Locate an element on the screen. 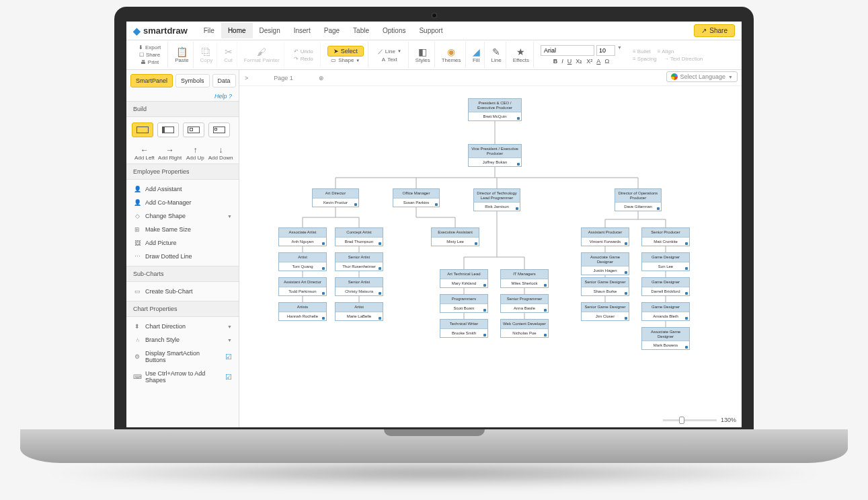  org-node: Game DesignerDarrell Brickford is located at coordinates (666, 287).